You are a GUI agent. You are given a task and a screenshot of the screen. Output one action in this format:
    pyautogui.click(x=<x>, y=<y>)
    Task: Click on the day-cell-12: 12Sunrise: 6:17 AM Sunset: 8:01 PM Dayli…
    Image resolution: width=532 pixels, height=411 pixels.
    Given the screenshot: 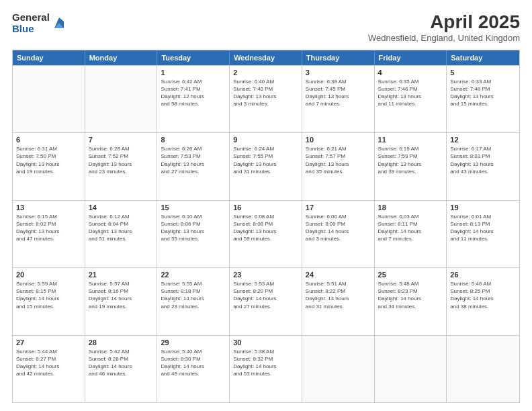 What is the action you would take?
    pyautogui.click(x=483, y=167)
    